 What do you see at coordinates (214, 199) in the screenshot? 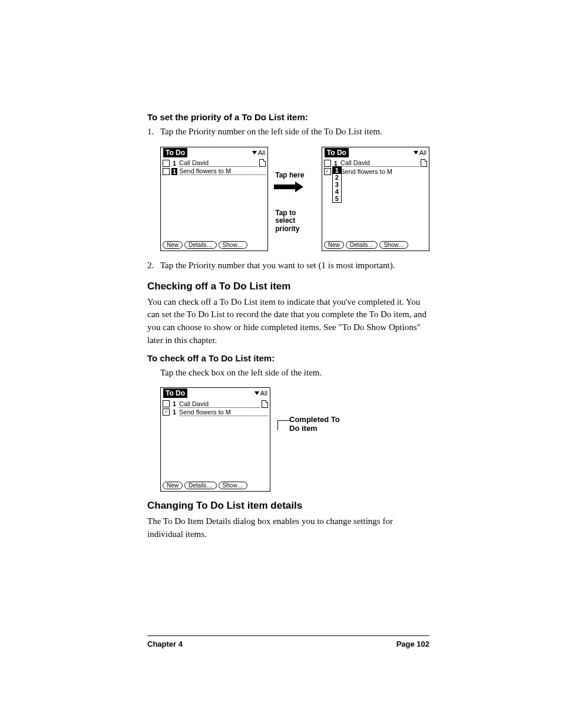
I see `palm-body: 1 Call David 1 Send flowers to M` at bounding box center [214, 199].